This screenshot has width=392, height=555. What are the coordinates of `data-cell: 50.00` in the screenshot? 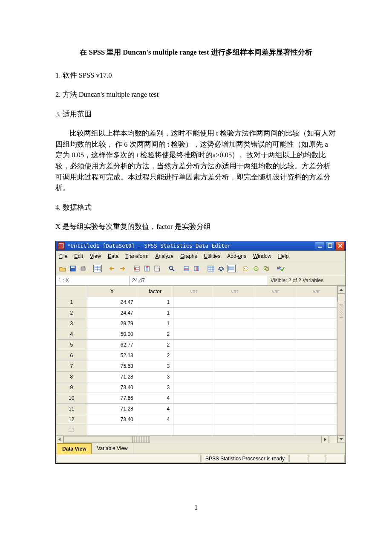 It's located at (112, 334).